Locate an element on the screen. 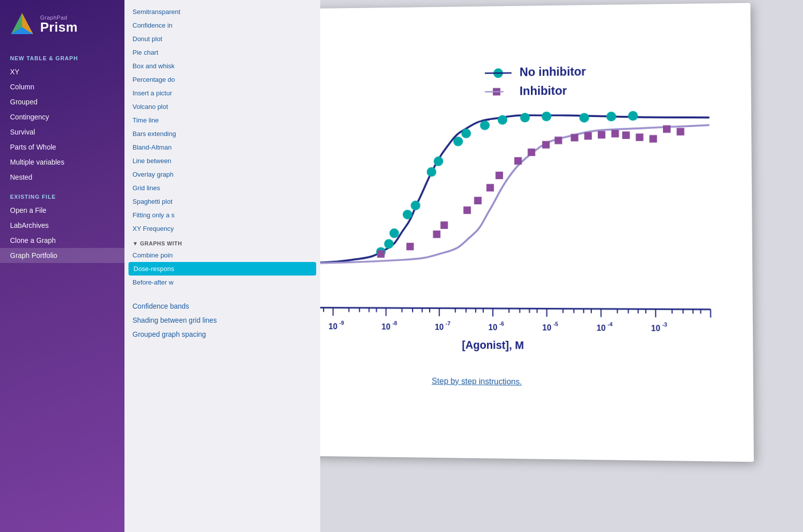 The image size is (803, 532). middle-item-semitransparent: Semitransparent is located at coordinates (222, 12).